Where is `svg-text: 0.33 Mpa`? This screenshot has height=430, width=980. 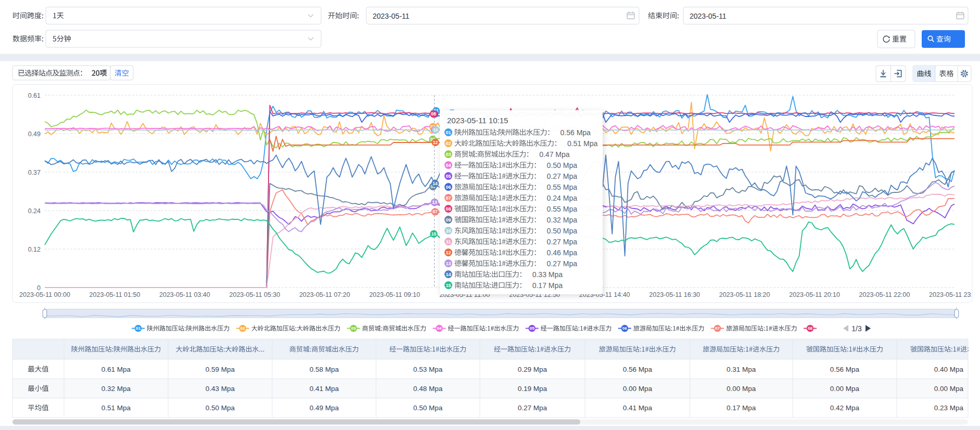
svg-text: 0.33 Mpa is located at coordinates (548, 275).